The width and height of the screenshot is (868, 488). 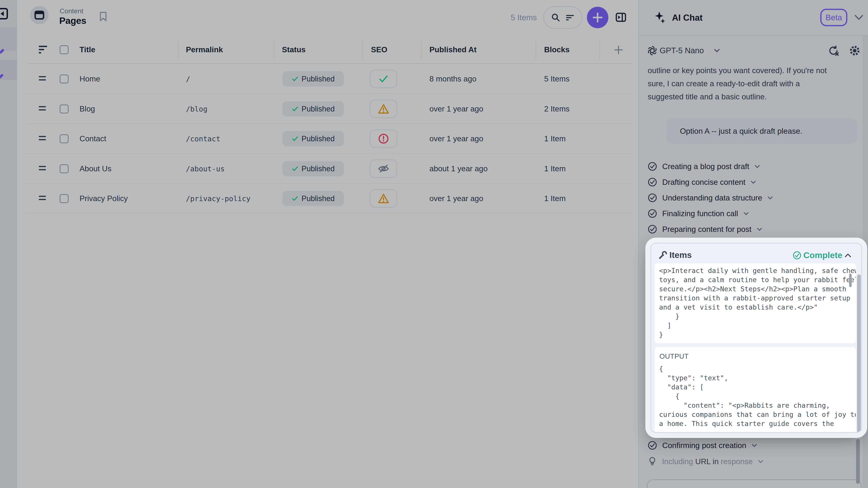 I want to click on status-badge: Complete, so click(x=823, y=255).